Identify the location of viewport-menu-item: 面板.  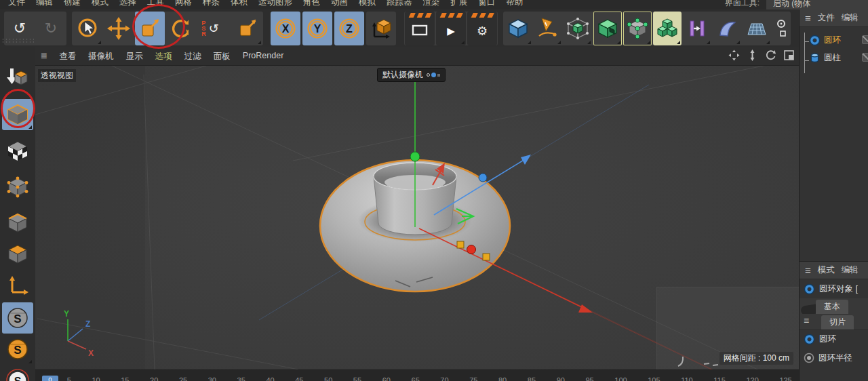
(222, 57).